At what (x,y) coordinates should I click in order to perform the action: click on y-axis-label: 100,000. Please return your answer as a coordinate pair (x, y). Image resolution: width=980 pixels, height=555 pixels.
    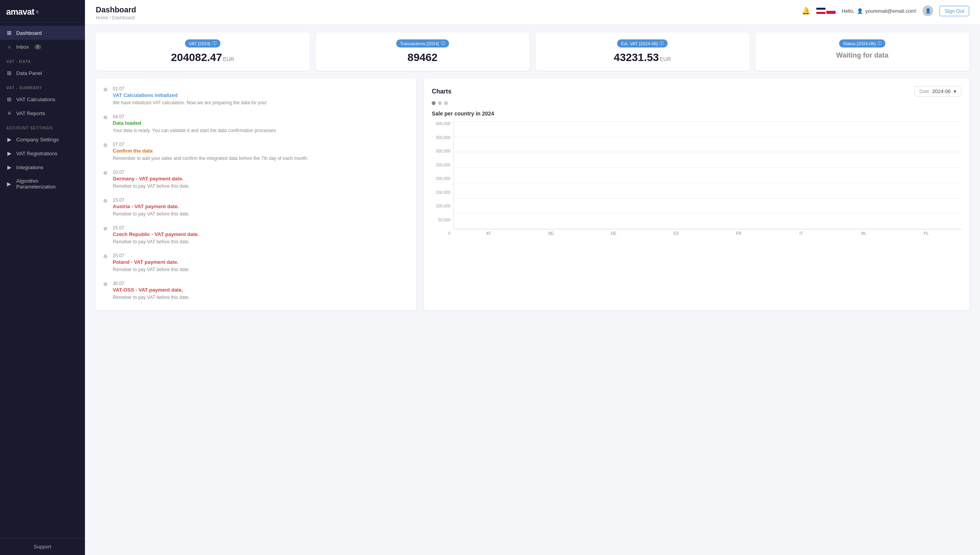
    Looking at the image, I should click on (443, 206).